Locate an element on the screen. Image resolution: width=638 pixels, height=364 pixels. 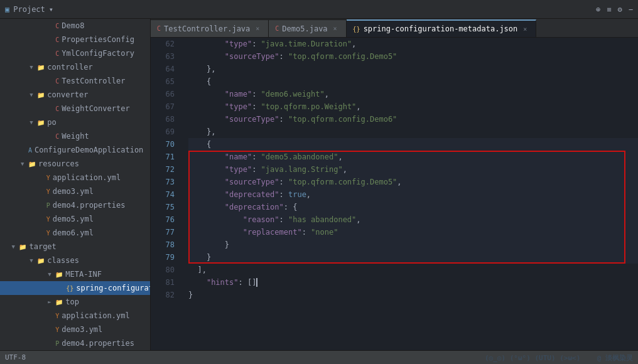
gear-icon: ⚙ is located at coordinates (620, 9).